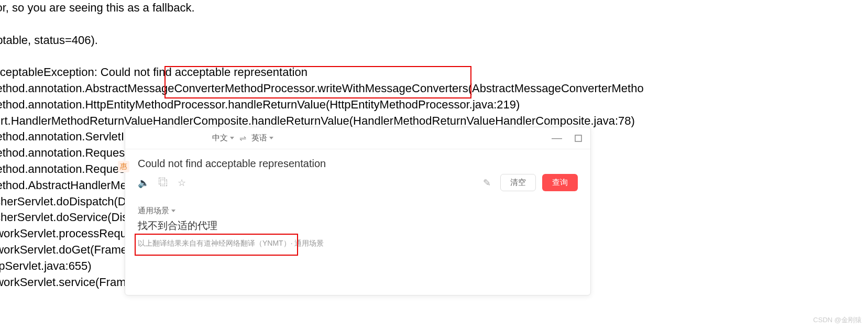  Describe the element at coordinates (223, 138) in the screenshot. I see `source-language-dropdown: 中文` at that location.